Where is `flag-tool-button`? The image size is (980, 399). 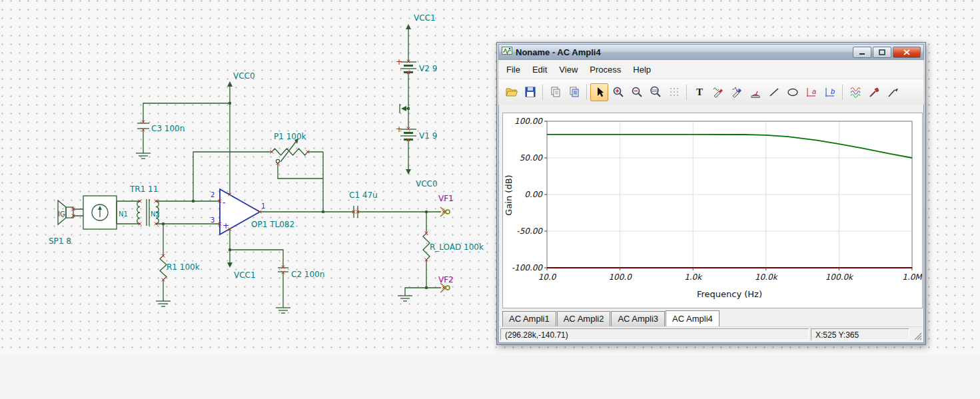 flag-tool-button is located at coordinates (893, 92).